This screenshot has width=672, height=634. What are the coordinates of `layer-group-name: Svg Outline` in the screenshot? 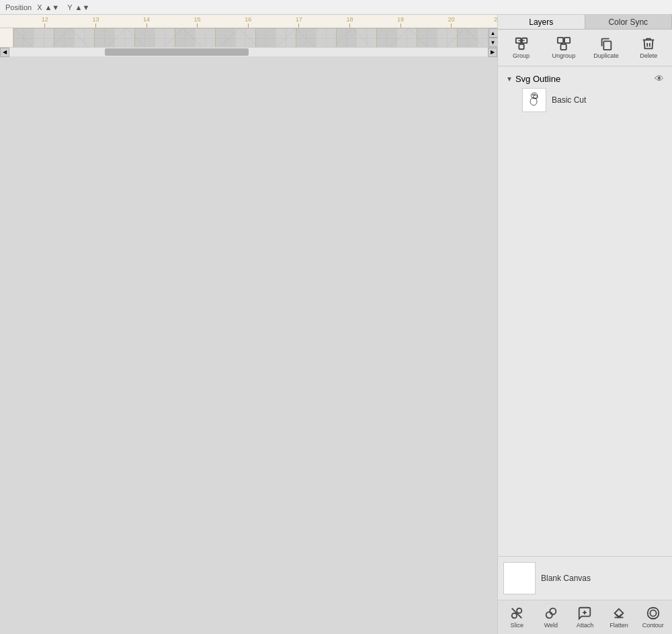 It's located at (538, 79).